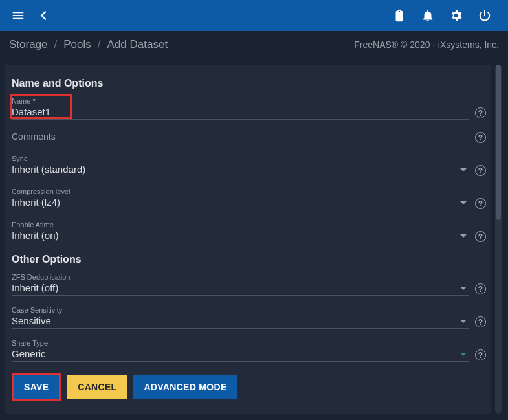 The width and height of the screenshot is (508, 420). I want to click on sharetype-select: Generic, so click(241, 355).